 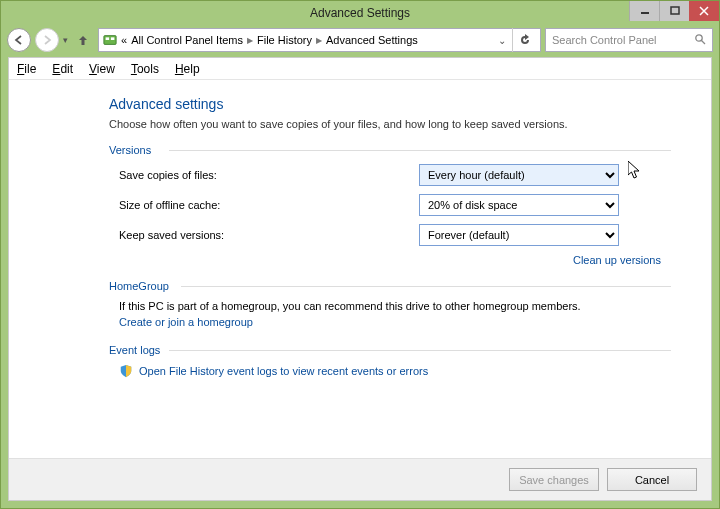 What do you see at coordinates (604, 40) in the screenshot?
I see `search-placeholder: Search Control Panel` at bounding box center [604, 40].